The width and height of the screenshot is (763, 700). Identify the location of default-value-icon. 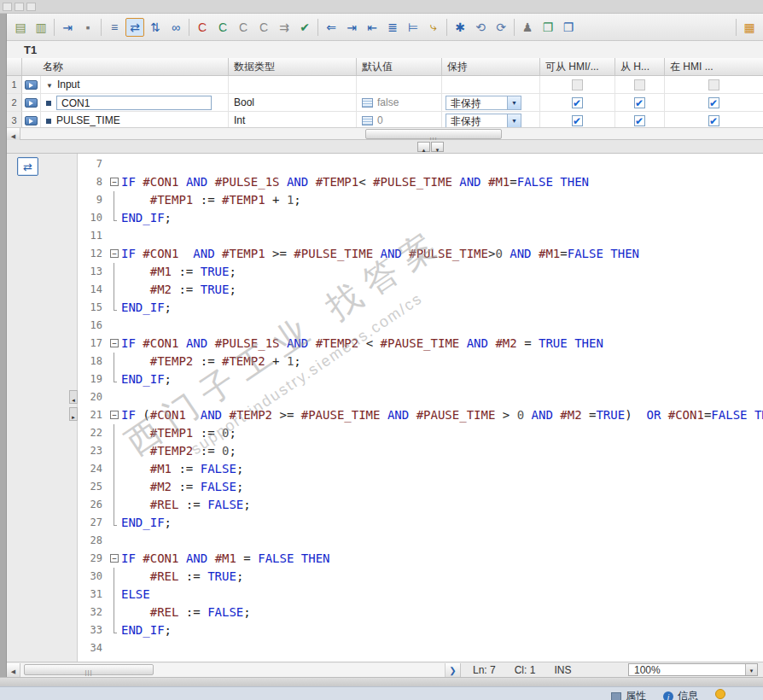
(367, 102).